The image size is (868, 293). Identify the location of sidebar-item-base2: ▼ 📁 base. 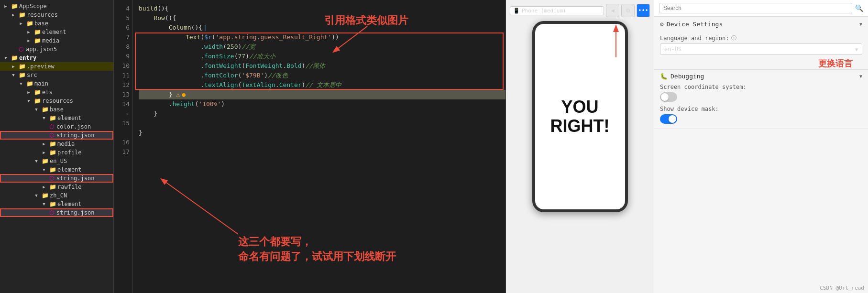
(56, 109).